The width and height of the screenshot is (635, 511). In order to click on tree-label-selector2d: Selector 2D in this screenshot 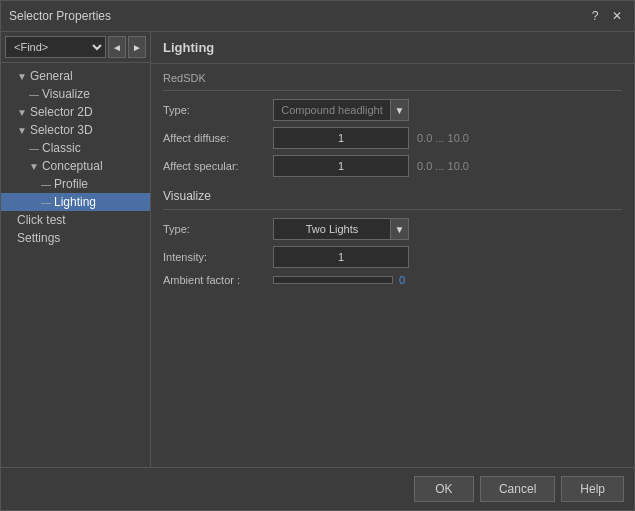, I will do `click(62, 112)`.